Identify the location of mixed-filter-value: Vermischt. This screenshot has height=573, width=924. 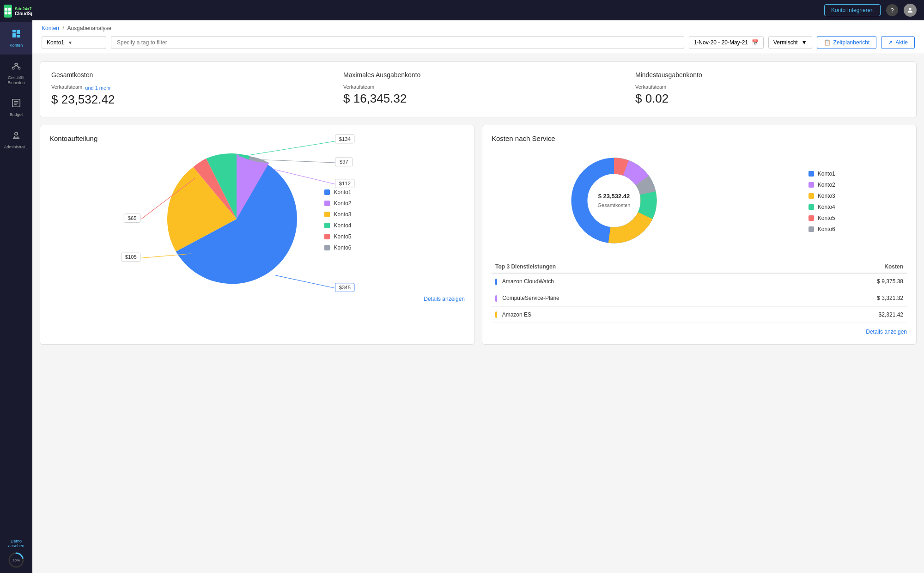
(785, 43).